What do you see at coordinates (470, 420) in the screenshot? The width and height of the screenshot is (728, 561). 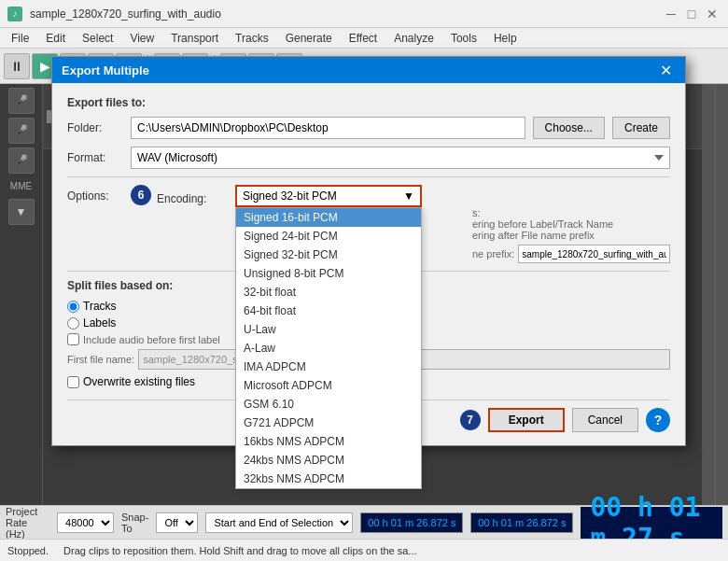 I see `badge-7: 7` at bounding box center [470, 420].